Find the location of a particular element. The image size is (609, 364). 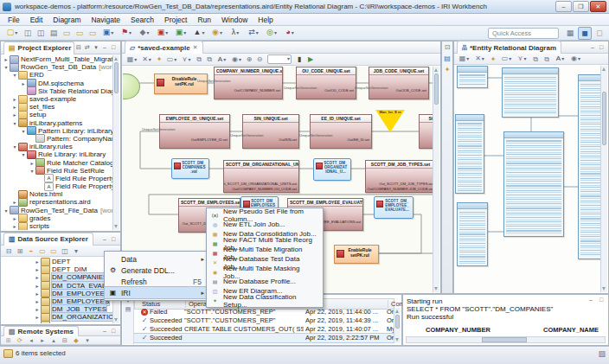

close-tab-icon: ✕ is located at coordinates (196, 48).